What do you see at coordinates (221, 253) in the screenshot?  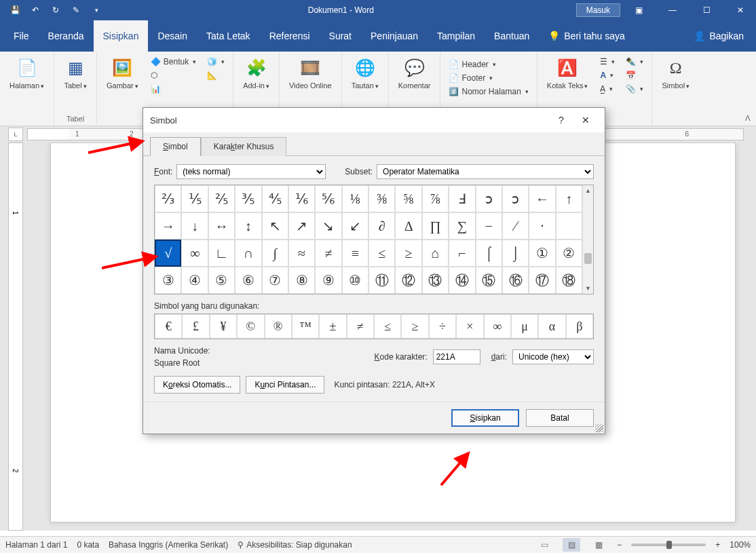 I see `symbol-cell: ∟` at bounding box center [221, 253].